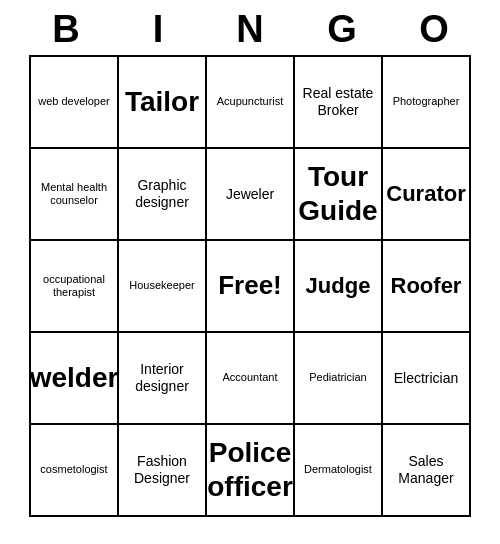  I want to click on bingo-cell-24: Sales Manager, so click(427, 471).